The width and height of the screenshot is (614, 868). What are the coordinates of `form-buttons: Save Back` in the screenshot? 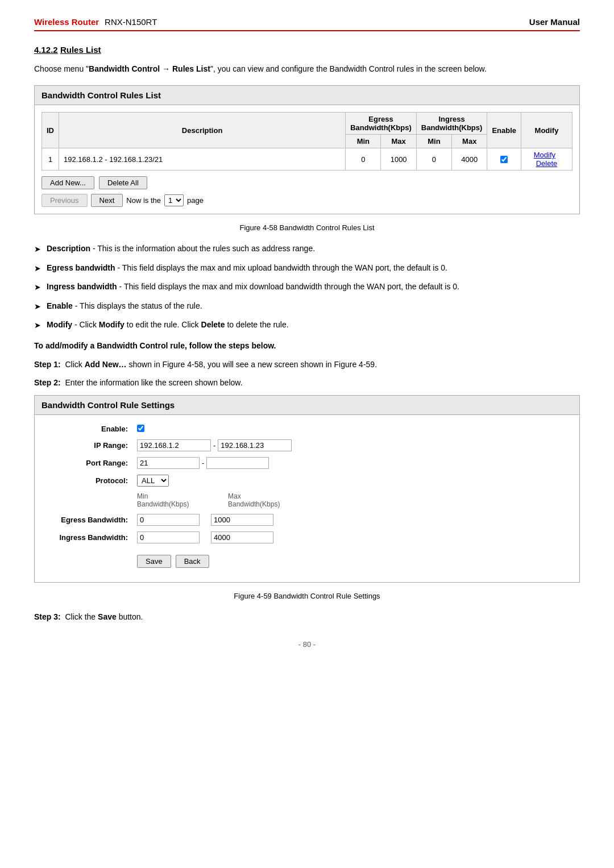 It's located at (352, 560).